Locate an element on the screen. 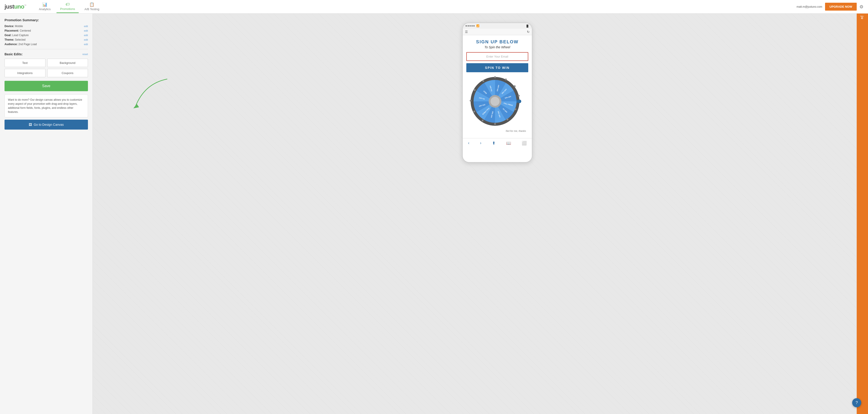  coupons-button: Coupons is located at coordinates (68, 73).